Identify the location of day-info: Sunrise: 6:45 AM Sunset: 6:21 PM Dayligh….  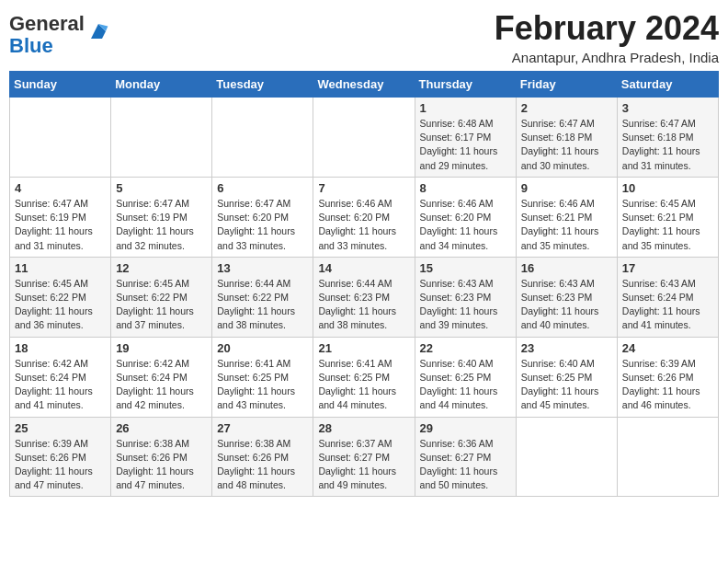
(667, 224).